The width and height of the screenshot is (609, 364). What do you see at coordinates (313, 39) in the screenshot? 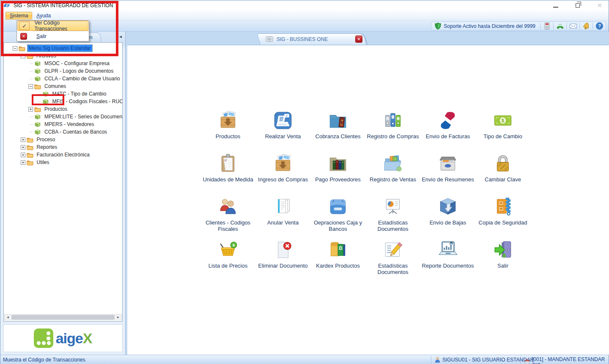
I see `tab-sig-bussines-one: SIG - BUSSINES ONE ✕` at bounding box center [313, 39].